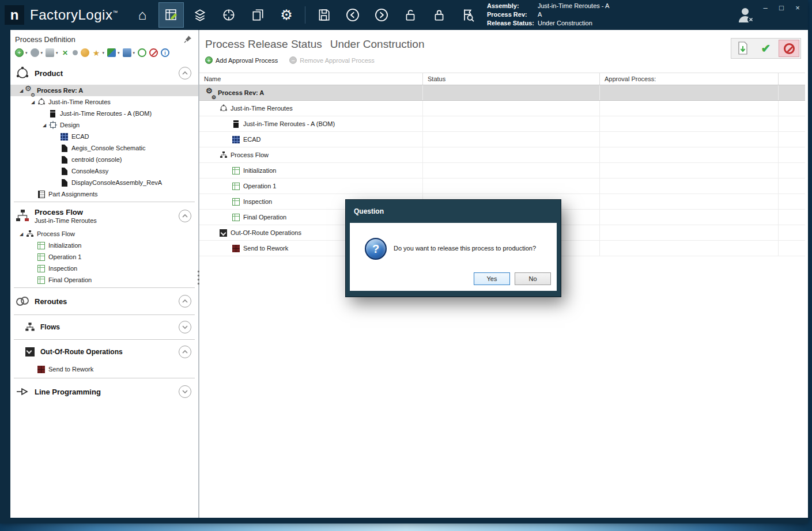  What do you see at coordinates (200, 15) in the screenshot?
I see `layers-button` at bounding box center [200, 15].